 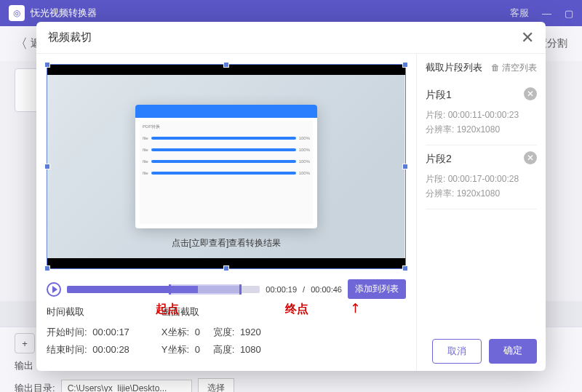 I want to click on clip-range: 00:00:17-00:00:28, so click(x=483, y=179).